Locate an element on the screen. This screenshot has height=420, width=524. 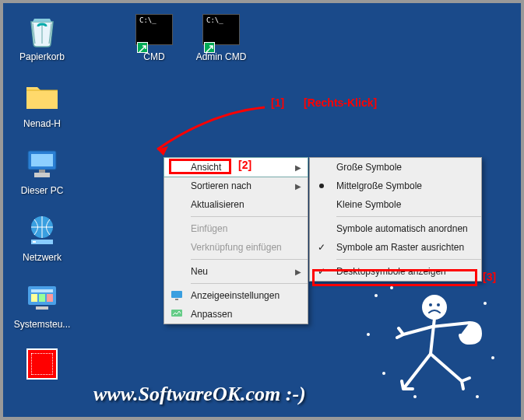
desktop-icon-label: CMD is located at coordinates (154, 57).